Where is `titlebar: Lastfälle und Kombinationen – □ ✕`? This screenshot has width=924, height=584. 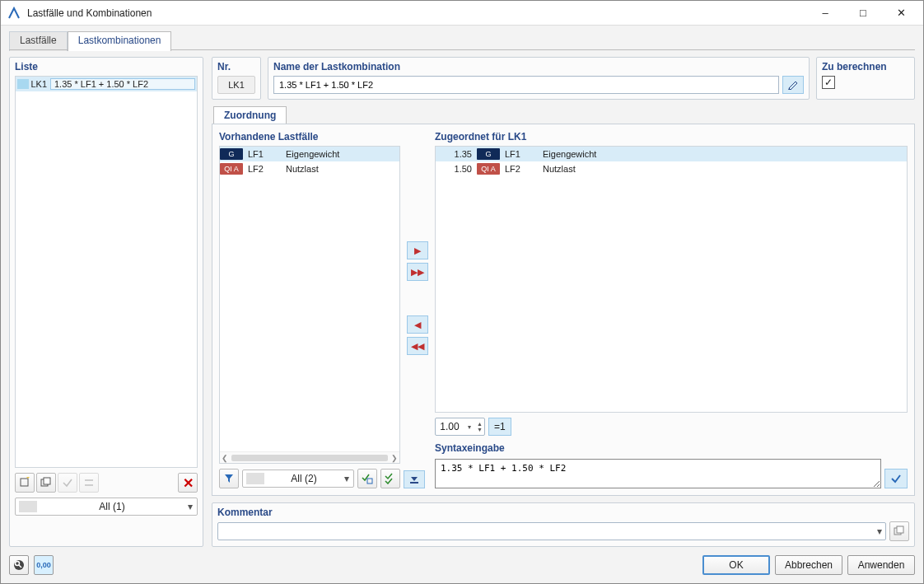 titlebar: Lastfälle und Kombinationen – □ ✕ is located at coordinates (462, 13).